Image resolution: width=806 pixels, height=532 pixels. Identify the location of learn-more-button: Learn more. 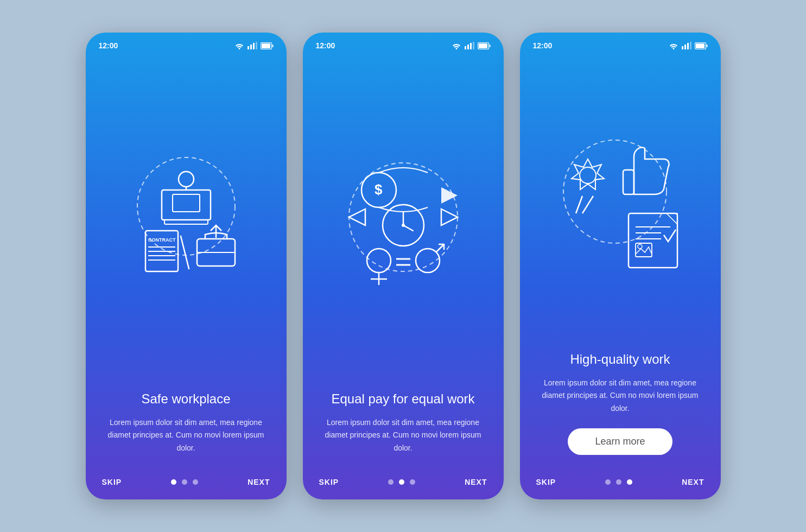
(620, 442).